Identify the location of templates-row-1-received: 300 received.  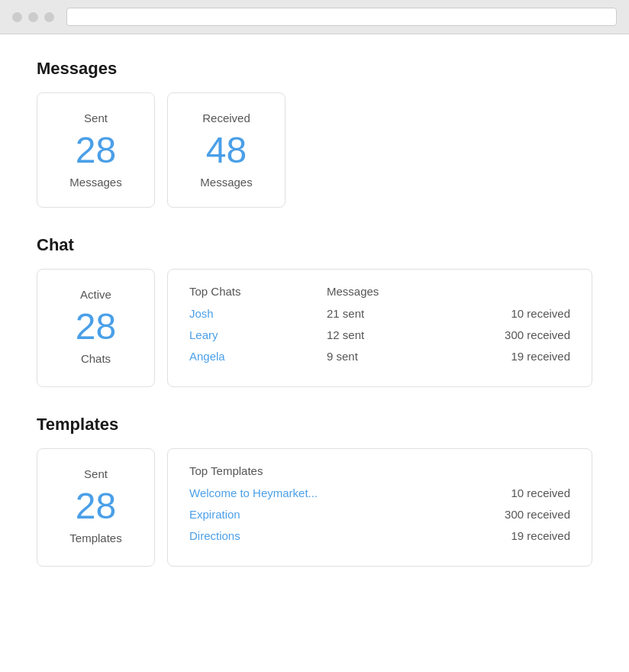
(524, 515).